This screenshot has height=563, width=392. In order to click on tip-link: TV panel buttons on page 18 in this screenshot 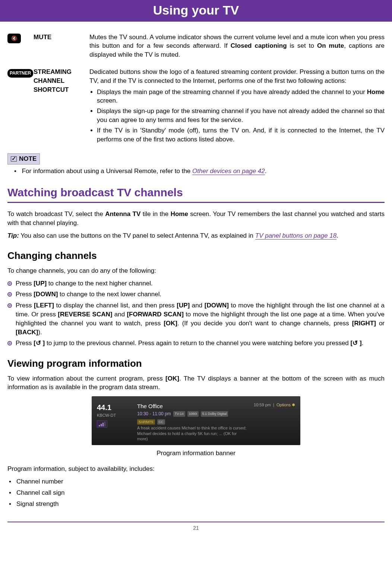, I will do `click(296, 236)`.